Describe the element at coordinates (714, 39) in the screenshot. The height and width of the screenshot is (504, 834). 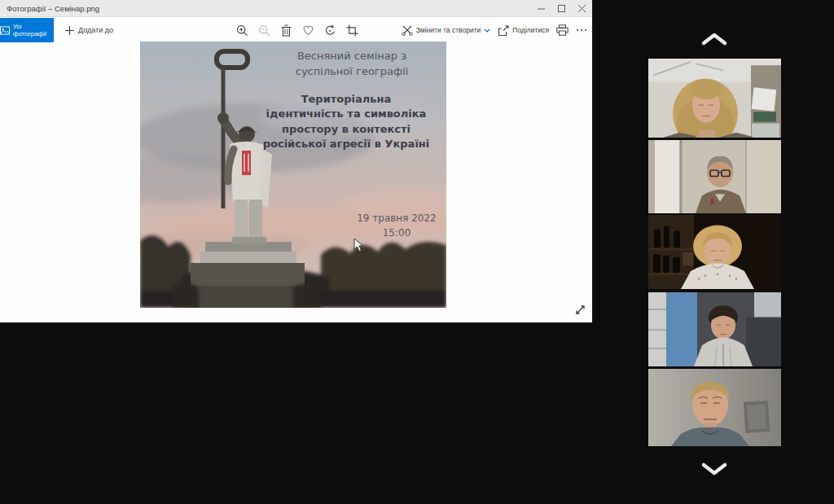
I see `scroll-participants-up-button` at that location.